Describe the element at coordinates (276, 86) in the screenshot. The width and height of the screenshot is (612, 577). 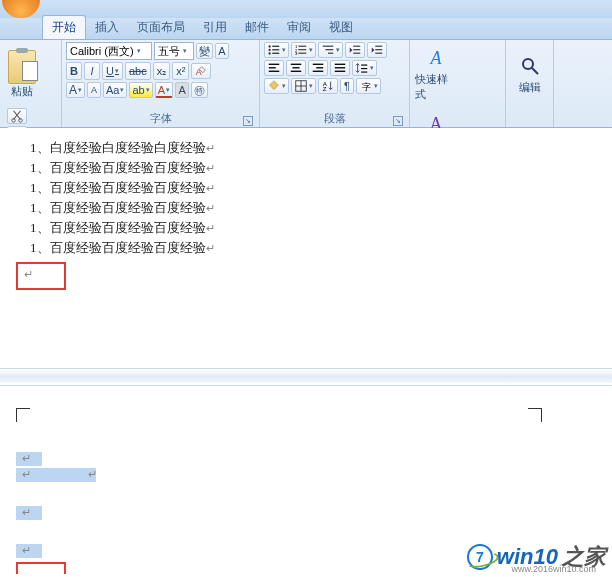
I see `shading-button` at that location.